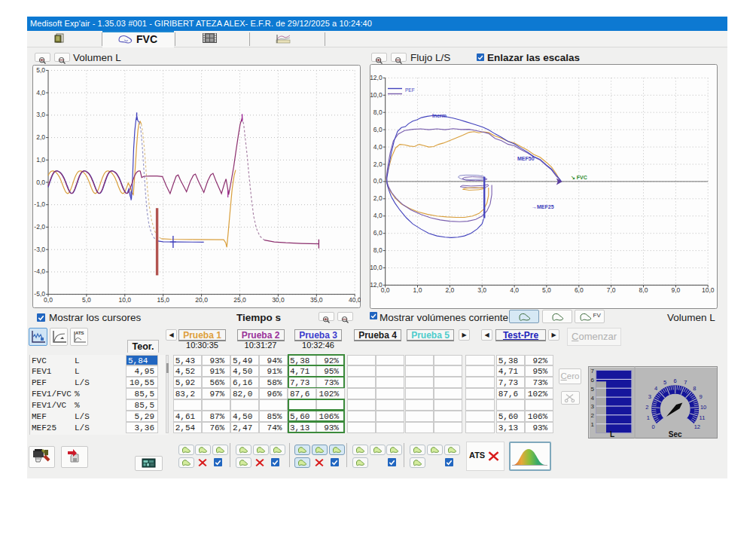  What do you see at coordinates (39, 227) in the screenshot?
I see `svg-text: -2,0` at bounding box center [39, 227].